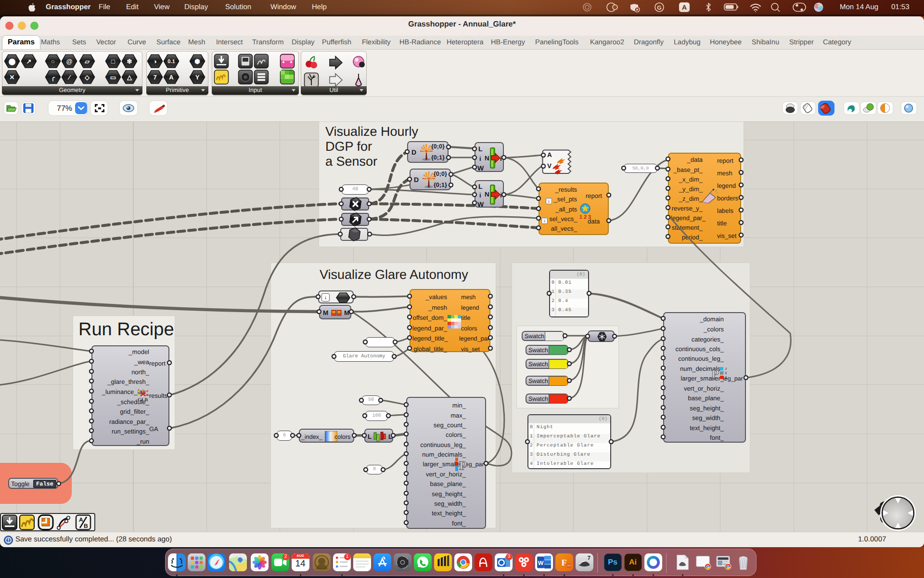 This screenshot has width=924, height=578. Describe the element at coordinates (659, 8) in the screenshot. I see `svg-text: G` at that location.